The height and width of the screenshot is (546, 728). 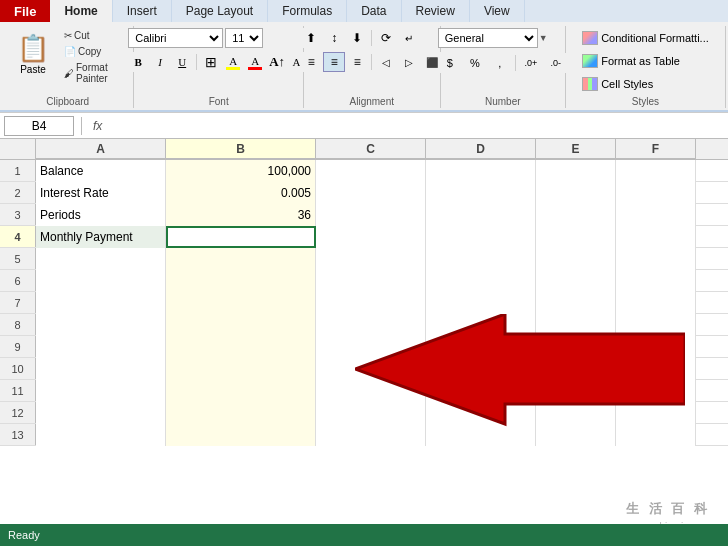 I want to click on cell-d2, so click(x=481, y=193).